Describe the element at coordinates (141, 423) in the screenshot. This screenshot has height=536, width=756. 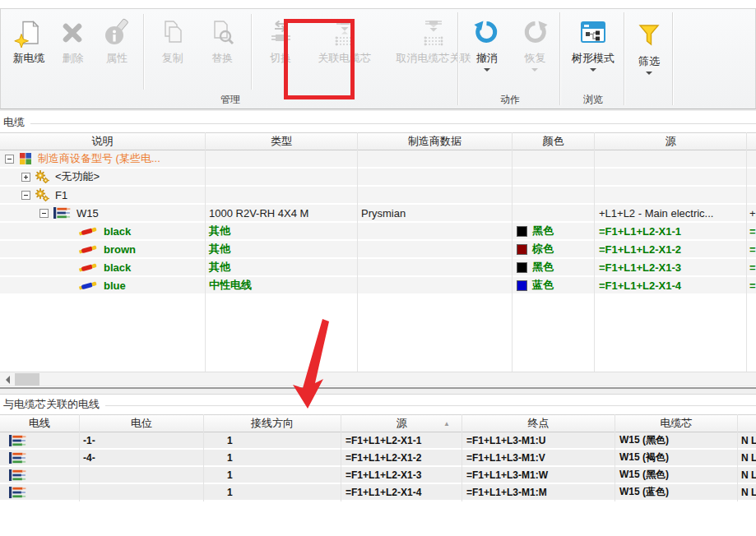
I see `column-header-2: 电位` at that location.